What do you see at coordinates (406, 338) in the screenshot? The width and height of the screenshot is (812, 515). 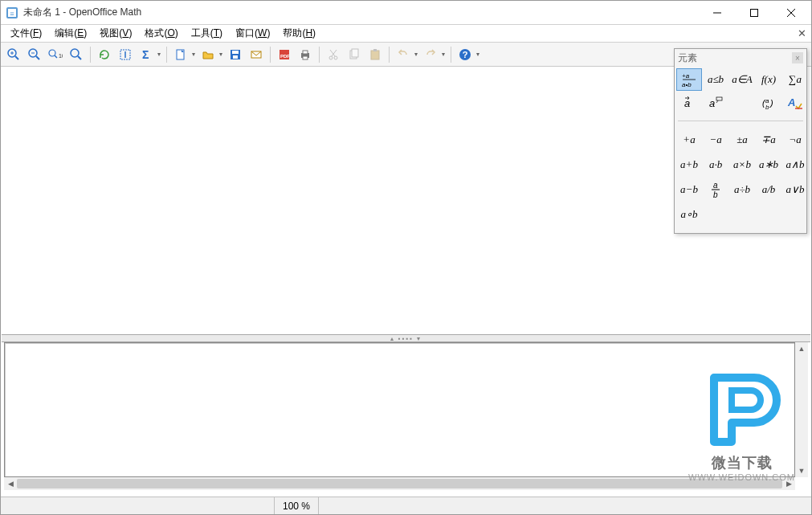 I see `splitter-handle: ▴ ▪▪▪▪ ▾` at bounding box center [406, 338].